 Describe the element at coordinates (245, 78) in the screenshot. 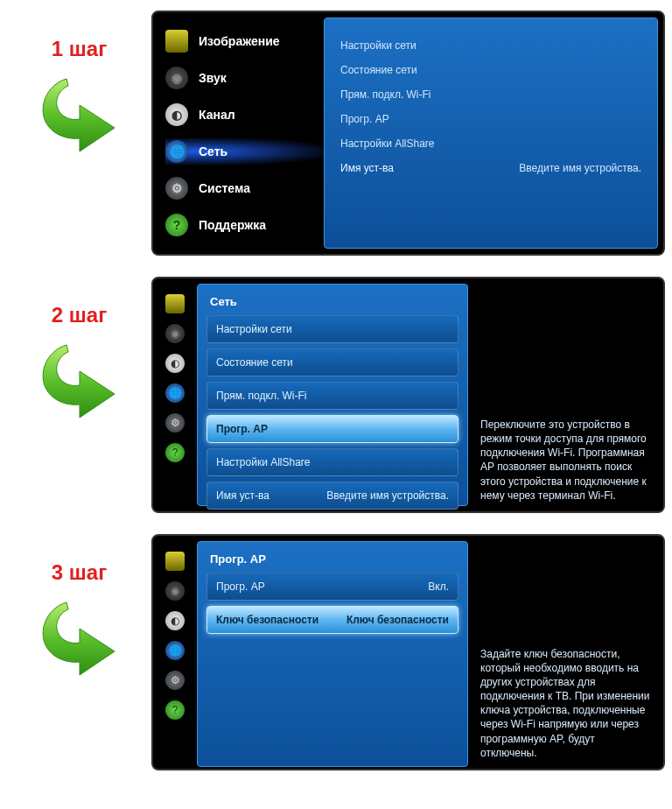

I see `menu-item-sound: ◉ Звук` at that location.